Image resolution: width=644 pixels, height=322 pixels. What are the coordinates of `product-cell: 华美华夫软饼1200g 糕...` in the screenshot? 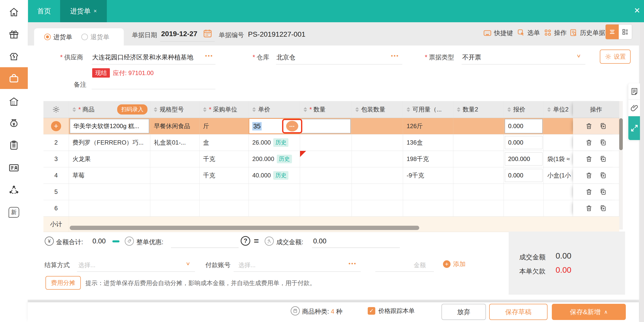 It's located at (110, 126).